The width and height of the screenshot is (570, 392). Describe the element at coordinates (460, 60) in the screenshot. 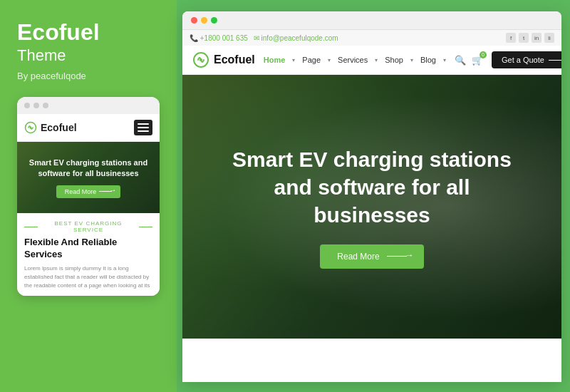

I see `search-icon: 🔍` at that location.